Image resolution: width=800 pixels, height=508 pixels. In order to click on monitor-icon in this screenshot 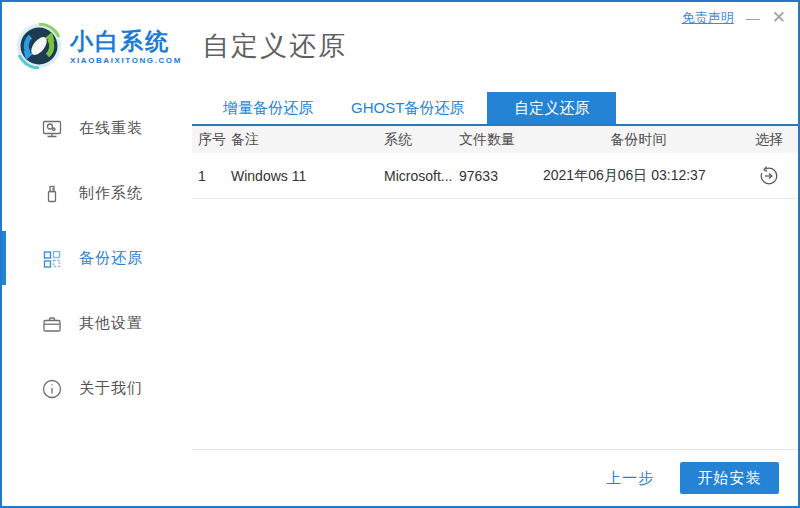, I will do `click(52, 129)`.